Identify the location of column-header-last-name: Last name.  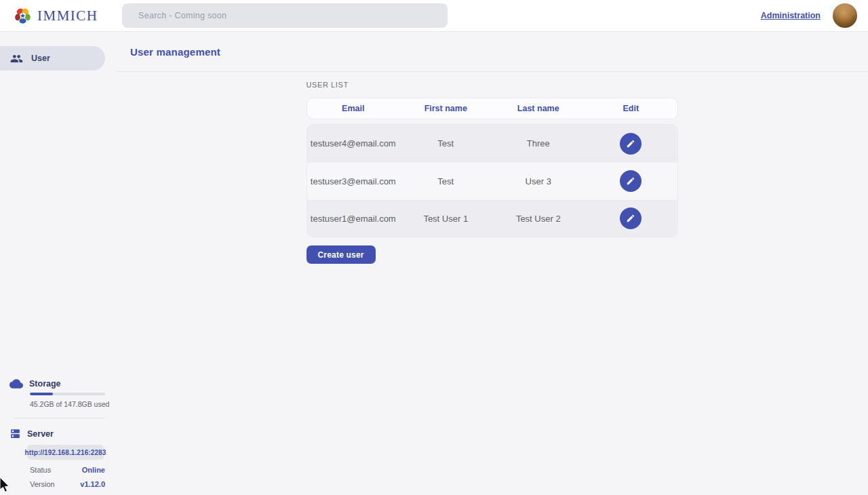
(538, 108).